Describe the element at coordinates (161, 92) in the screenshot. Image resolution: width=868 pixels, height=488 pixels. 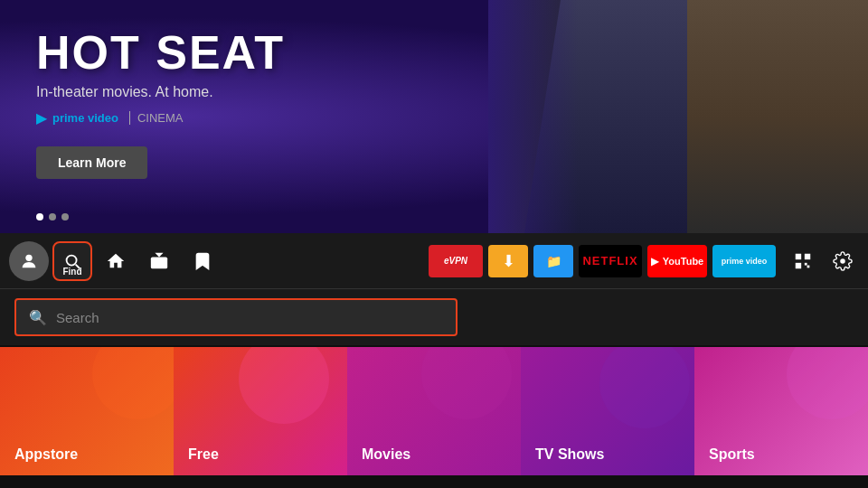
I see `hero-subtitle: In-theater movies. At home.` at that location.